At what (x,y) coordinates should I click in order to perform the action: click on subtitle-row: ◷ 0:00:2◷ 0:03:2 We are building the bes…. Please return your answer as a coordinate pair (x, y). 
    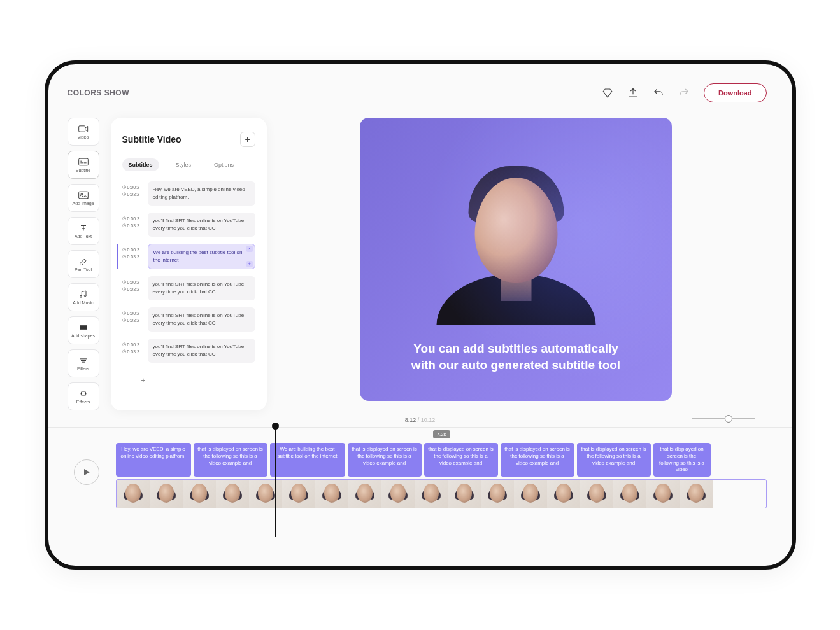
    Looking at the image, I should click on (186, 256).